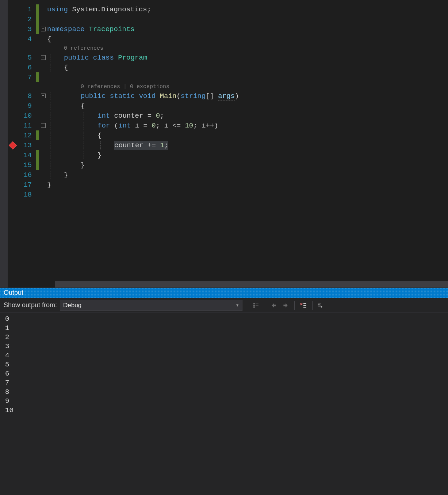  I want to click on line-number: 1, so click(27, 9).